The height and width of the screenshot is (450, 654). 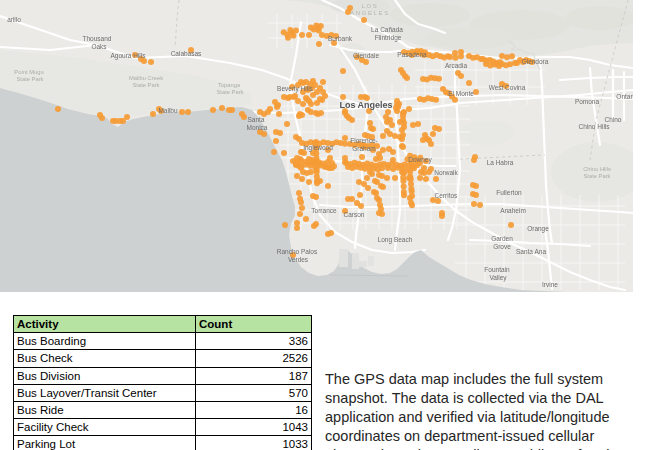 What do you see at coordinates (366, 105) in the screenshot?
I see `svg-text: Los Angeles` at bounding box center [366, 105].